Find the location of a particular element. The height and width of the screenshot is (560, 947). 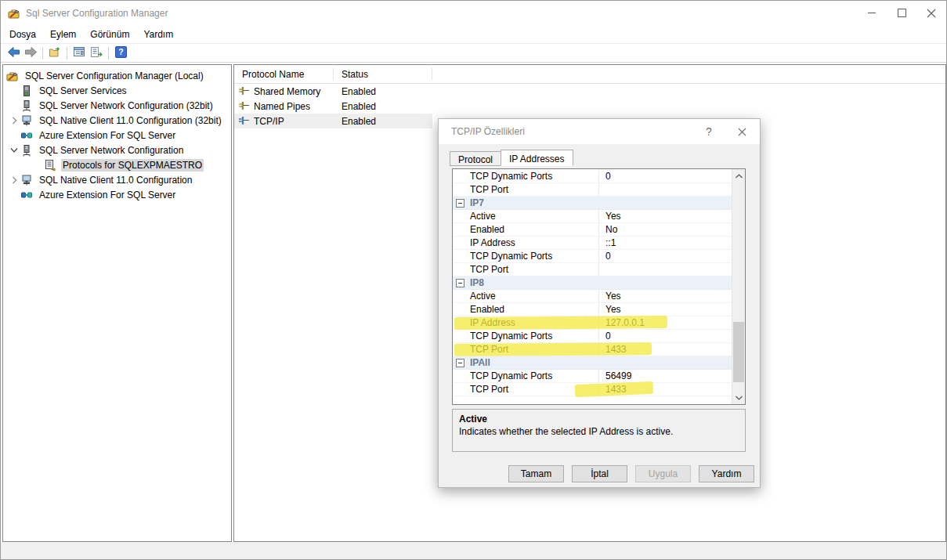

property-name: Active is located at coordinates (533, 296).